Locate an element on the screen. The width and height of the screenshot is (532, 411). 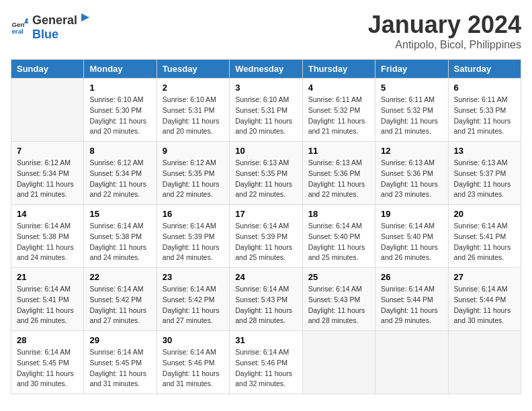
calendar-cell: 14Sunrise: 6:14 AMSunset: 5:38 PMDayligh… is located at coordinates (48, 236).